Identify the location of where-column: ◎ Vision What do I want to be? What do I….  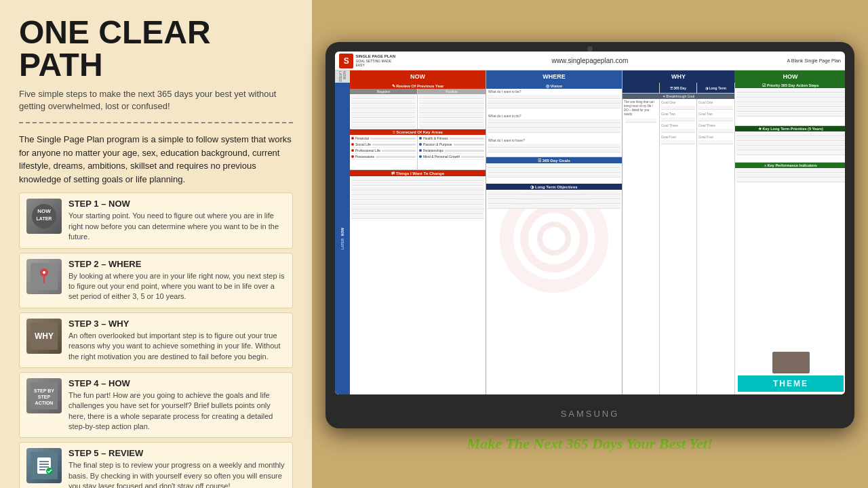
(554, 239).